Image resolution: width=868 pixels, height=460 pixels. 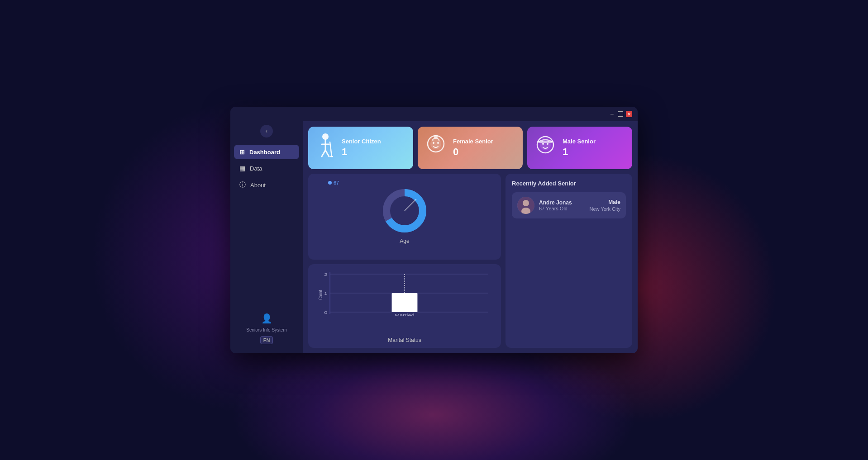 What do you see at coordinates (405, 211) in the screenshot?
I see `age-chart-container` at bounding box center [405, 211].